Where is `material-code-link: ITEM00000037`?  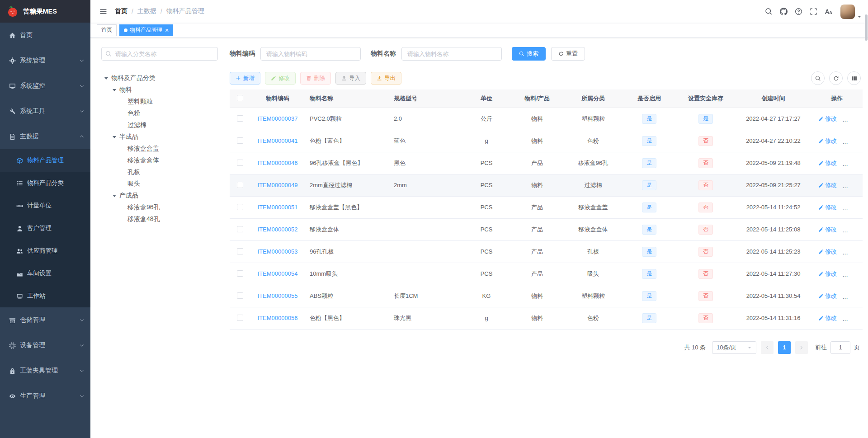 material-code-link: ITEM00000037 is located at coordinates (278, 118).